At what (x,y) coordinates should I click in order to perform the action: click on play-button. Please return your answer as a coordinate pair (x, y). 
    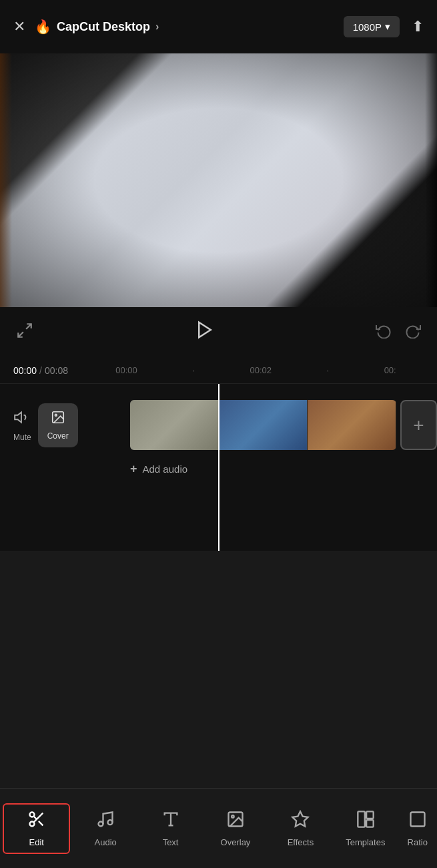
    Looking at the image, I should click on (205, 333).